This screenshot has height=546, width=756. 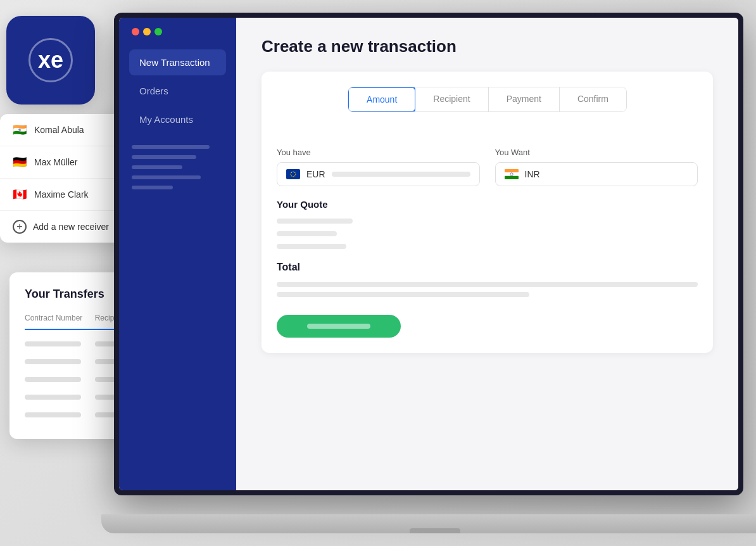 What do you see at coordinates (524, 99) in the screenshot?
I see `tab-payment-label: Payment` at bounding box center [524, 99].